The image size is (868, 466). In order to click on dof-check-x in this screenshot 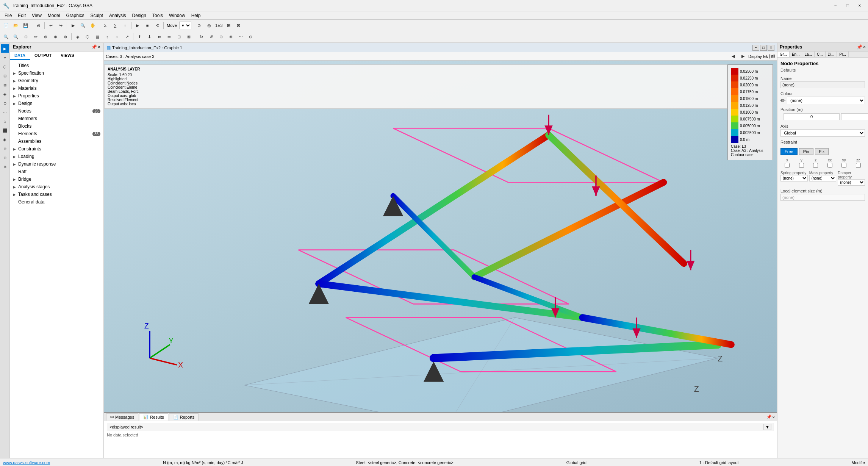, I will do `click(787, 165)`.